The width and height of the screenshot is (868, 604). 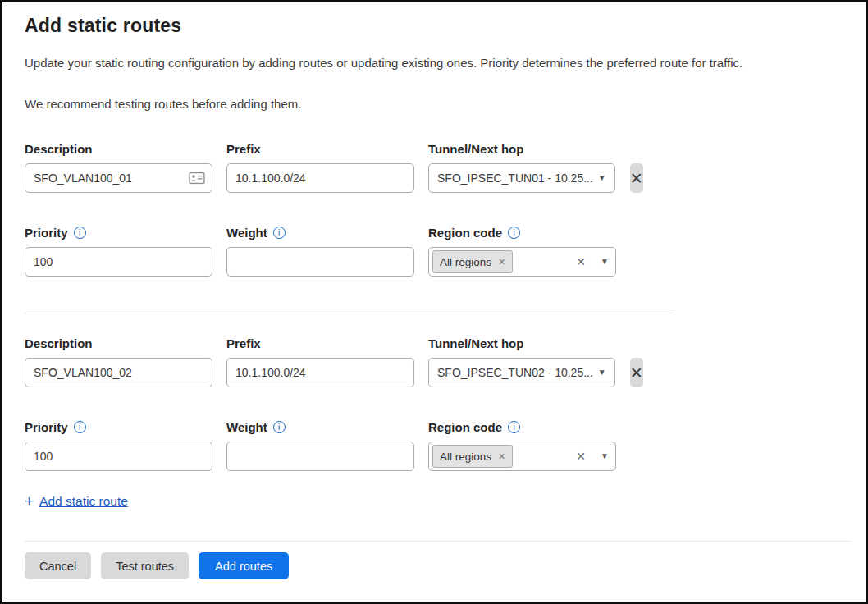 I want to click on dialog-recommendation: We recommend testing routes before addin…, so click(x=434, y=104).